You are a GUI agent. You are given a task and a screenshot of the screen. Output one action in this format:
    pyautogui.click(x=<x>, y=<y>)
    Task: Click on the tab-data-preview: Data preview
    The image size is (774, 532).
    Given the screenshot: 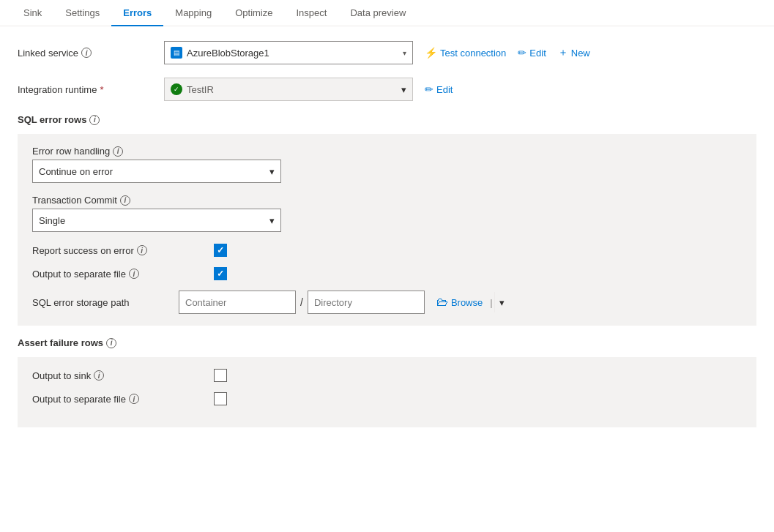 What is the action you would take?
    pyautogui.click(x=378, y=13)
    